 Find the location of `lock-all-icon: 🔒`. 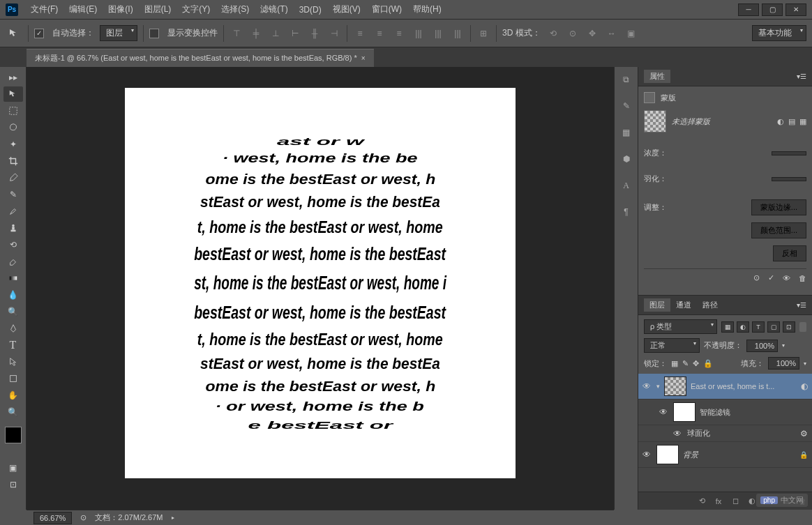

lock-all-icon: 🔒 is located at coordinates (708, 364).